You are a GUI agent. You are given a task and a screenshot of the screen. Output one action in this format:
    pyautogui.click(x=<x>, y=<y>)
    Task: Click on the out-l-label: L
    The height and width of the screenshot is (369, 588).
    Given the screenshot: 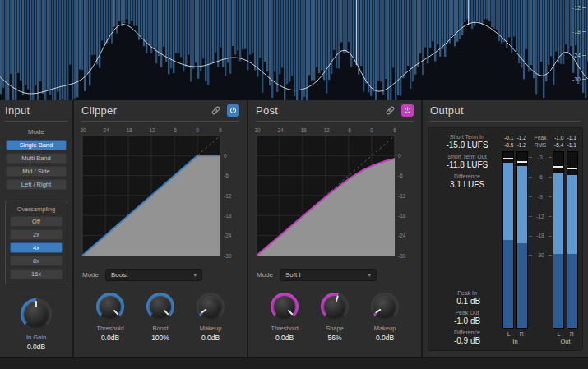 What is the action you would take?
    pyautogui.click(x=559, y=334)
    